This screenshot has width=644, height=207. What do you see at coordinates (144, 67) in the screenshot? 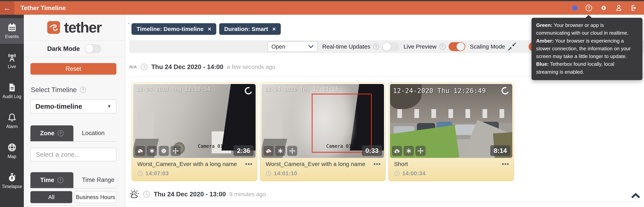
I see `clock-icon` at bounding box center [144, 67].